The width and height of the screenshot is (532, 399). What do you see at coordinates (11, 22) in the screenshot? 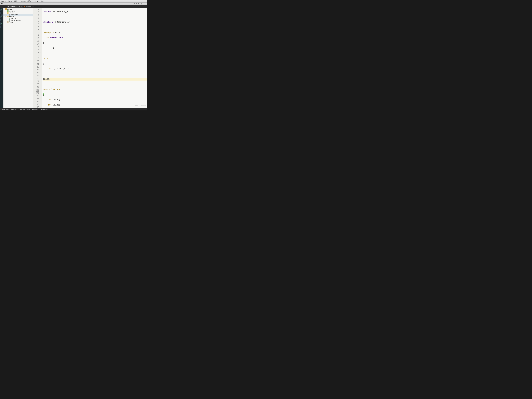
I see `tree-forms-label: Forms` at bounding box center [11, 22].